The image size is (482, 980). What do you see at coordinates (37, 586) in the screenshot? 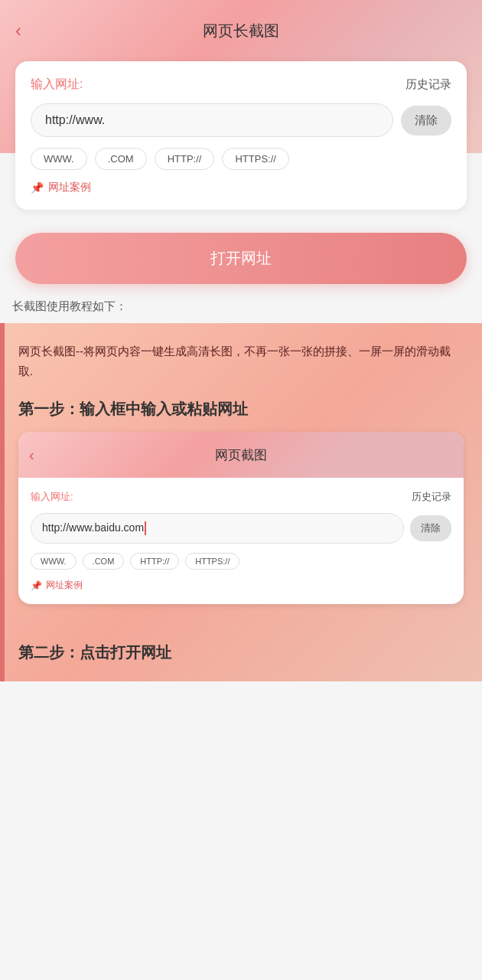
I see `nested-pin-icon: 📌` at bounding box center [37, 586].